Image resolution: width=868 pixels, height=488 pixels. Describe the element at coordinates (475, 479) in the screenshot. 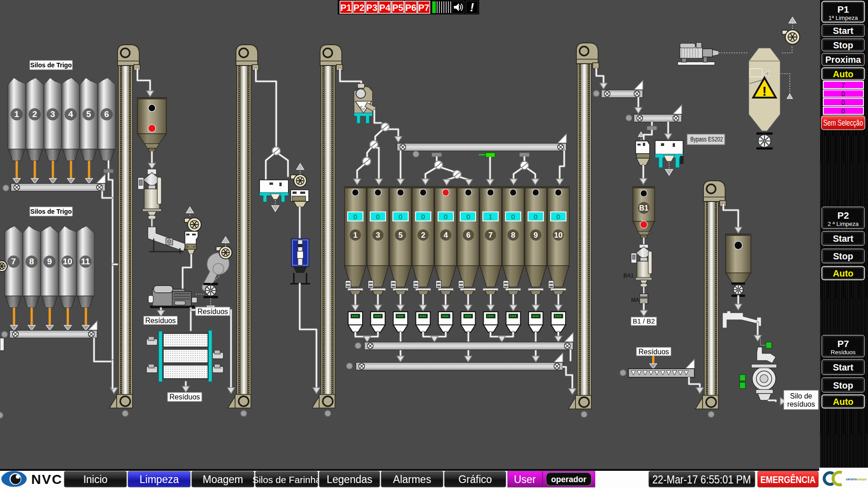

I see `svg-text: Gráfico` at that location.